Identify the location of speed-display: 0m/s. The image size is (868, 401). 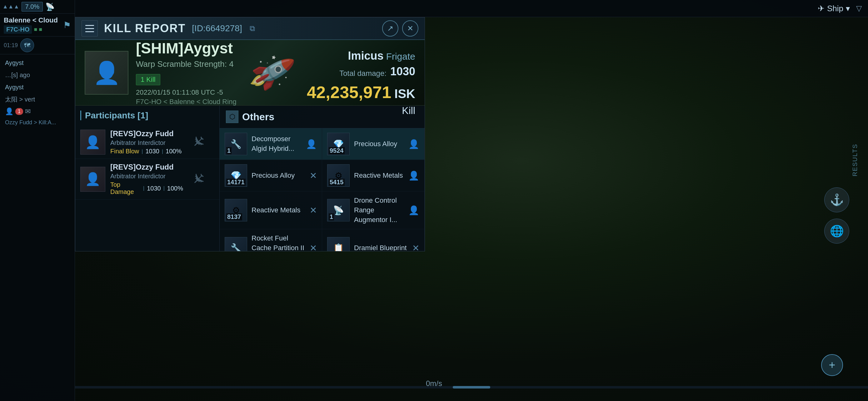
(434, 383).